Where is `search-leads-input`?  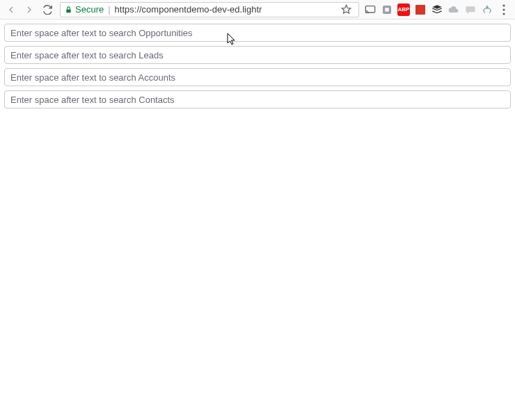
search-leads-input is located at coordinates (258, 55).